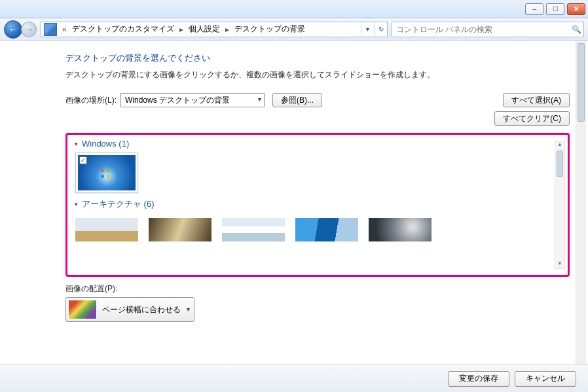 This screenshot has width=588, height=392. Describe the element at coordinates (555, 9) in the screenshot. I see `maximize-button: ☐` at that location.